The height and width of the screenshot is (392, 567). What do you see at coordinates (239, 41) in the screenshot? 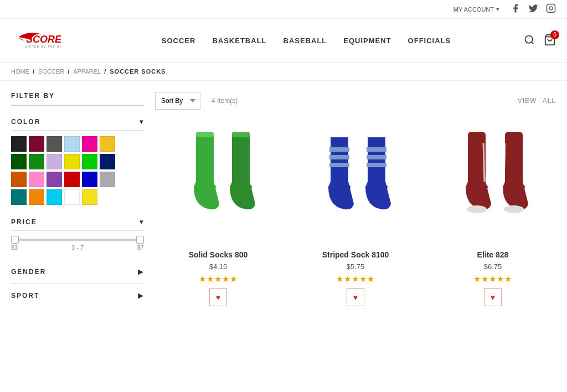
I see `nav-basketball: BASKETBALL` at bounding box center [239, 41].